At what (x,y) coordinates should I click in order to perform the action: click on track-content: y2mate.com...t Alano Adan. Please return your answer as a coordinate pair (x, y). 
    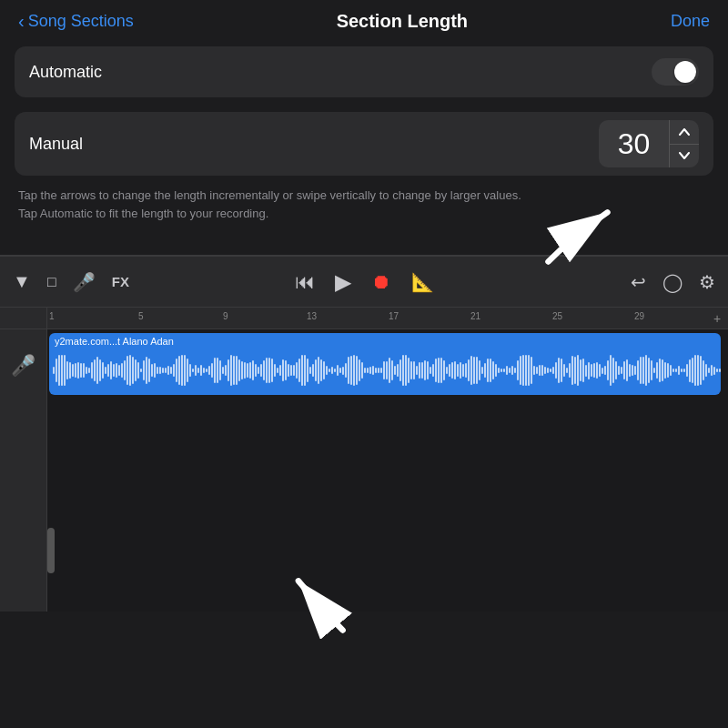
    Looking at the image, I should click on (388, 366).